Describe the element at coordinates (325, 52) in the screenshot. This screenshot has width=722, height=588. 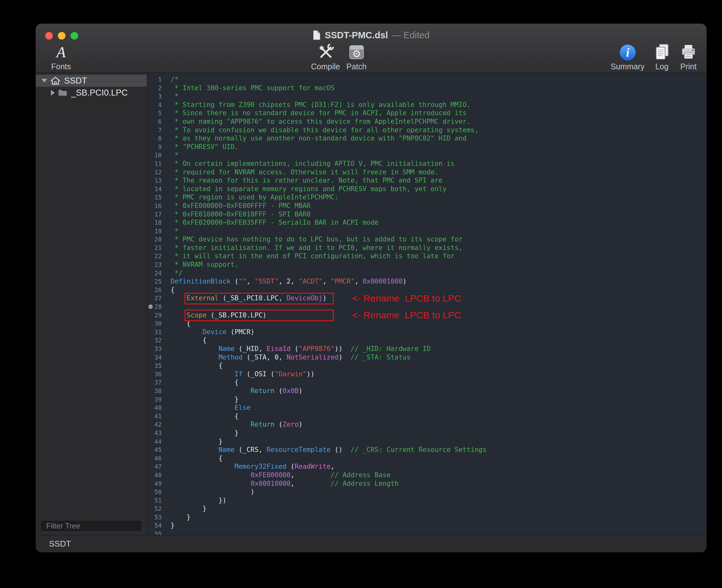
I see `compile-tools-icon` at that location.